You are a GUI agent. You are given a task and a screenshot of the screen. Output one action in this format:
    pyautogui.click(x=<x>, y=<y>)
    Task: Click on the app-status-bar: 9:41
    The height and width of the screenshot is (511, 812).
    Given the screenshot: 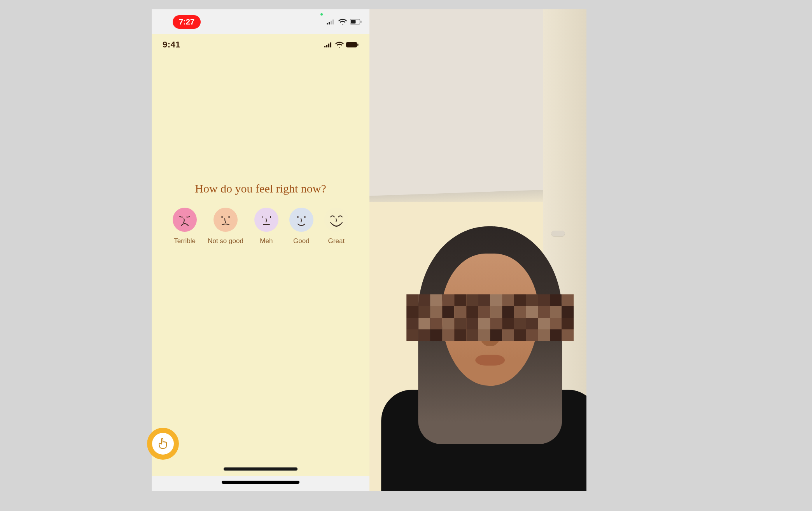 What is the action you would take?
    pyautogui.click(x=261, y=45)
    